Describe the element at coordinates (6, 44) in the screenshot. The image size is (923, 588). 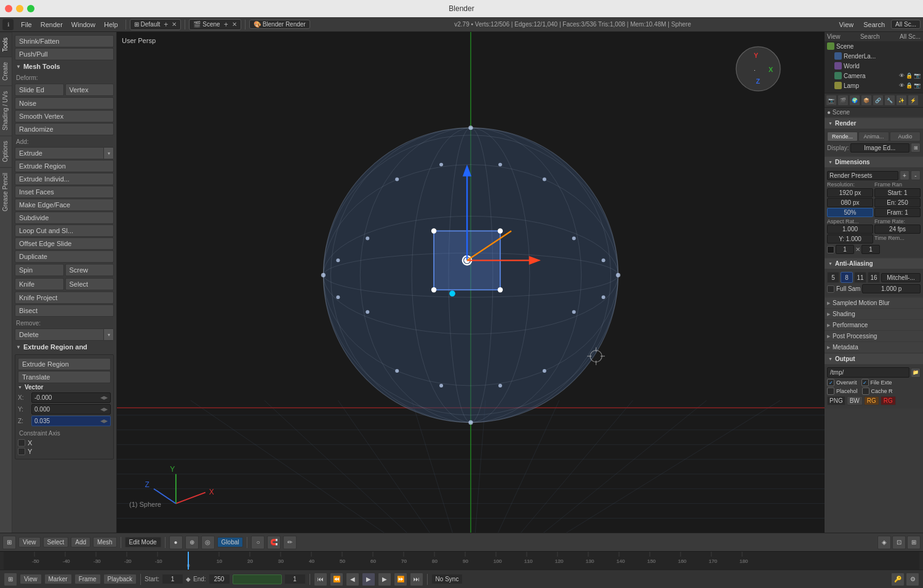
I see `tab-tools: Tools` at that location.